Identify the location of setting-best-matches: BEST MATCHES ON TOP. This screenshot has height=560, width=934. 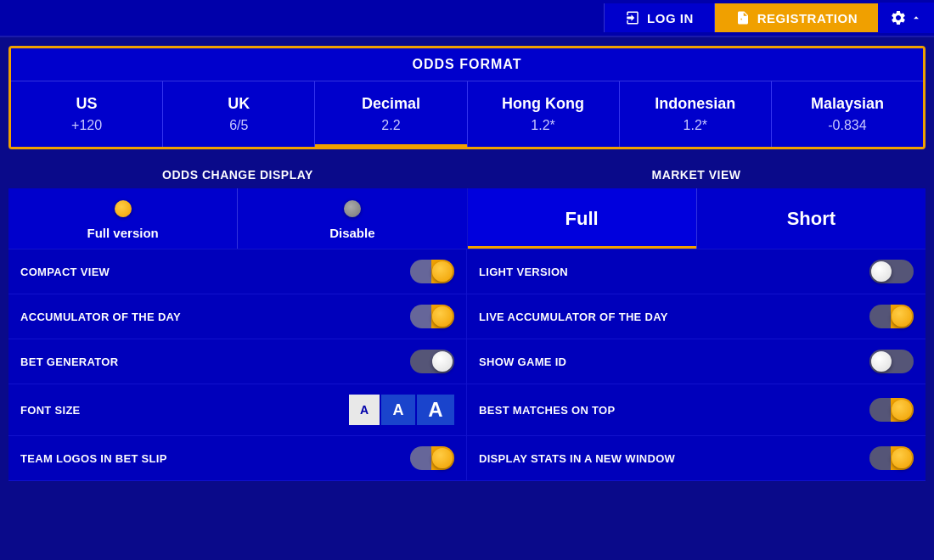
(696, 411).